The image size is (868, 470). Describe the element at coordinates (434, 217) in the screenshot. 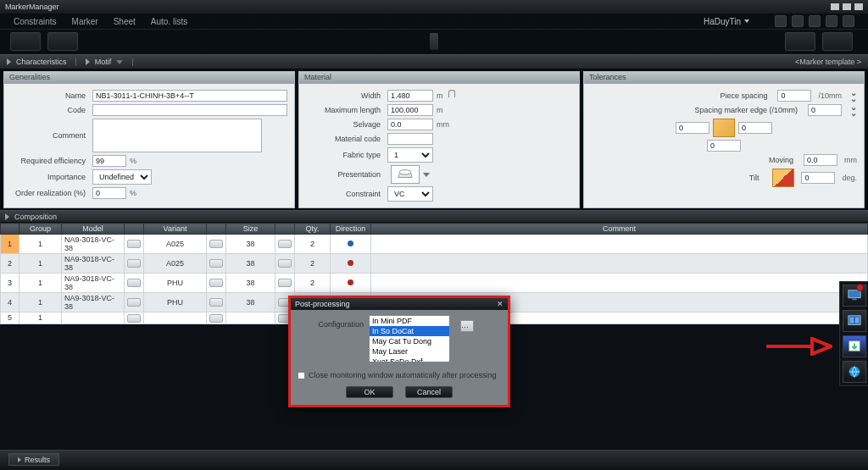

I see `section-composition-head: Composition` at that location.